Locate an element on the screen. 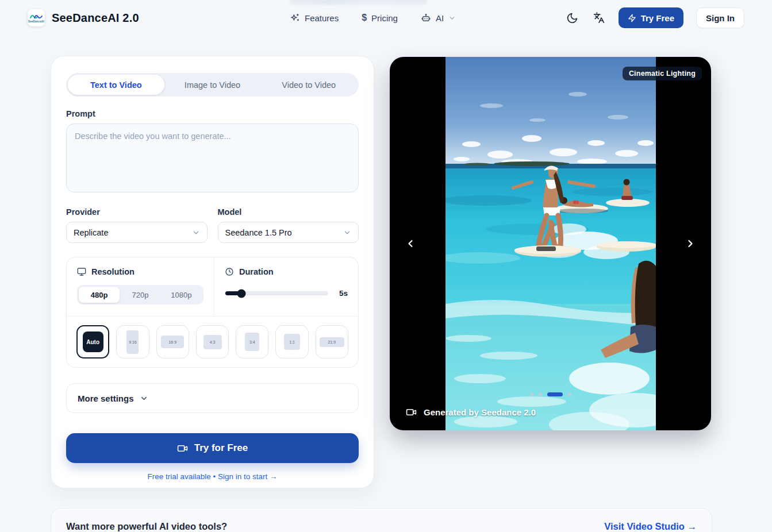  aspect-ratio-21-9: 21:9 is located at coordinates (332, 342).